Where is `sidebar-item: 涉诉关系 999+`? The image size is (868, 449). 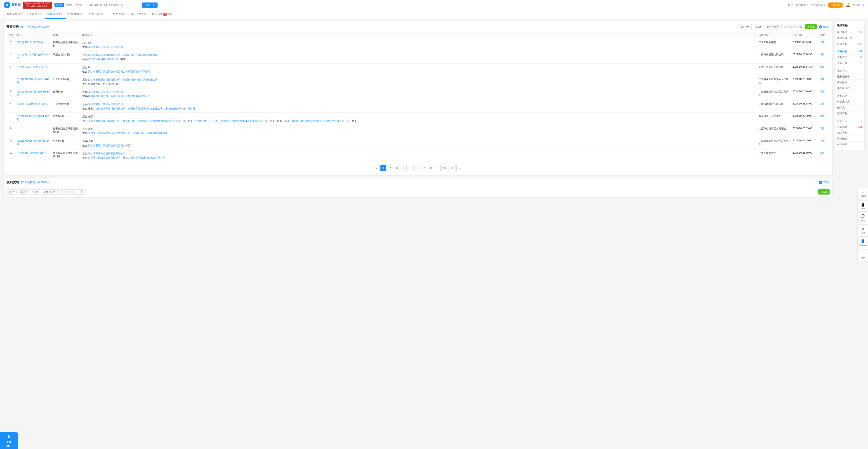
sidebar-item: 涉诉关系 999+ is located at coordinates (850, 44).